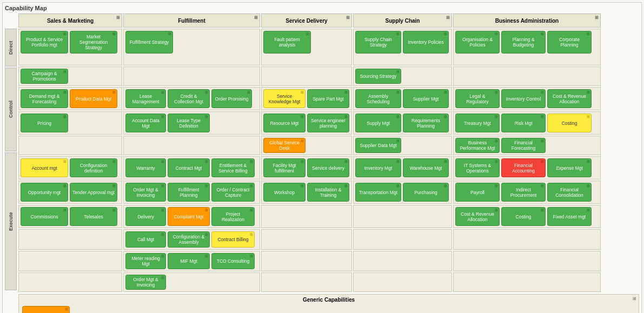 This screenshot has height=313, width=644. What do you see at coordinates (348, 17) in the screenshot?
I see `expand-icon-service: ⊞` at bounding box center [348, 17].